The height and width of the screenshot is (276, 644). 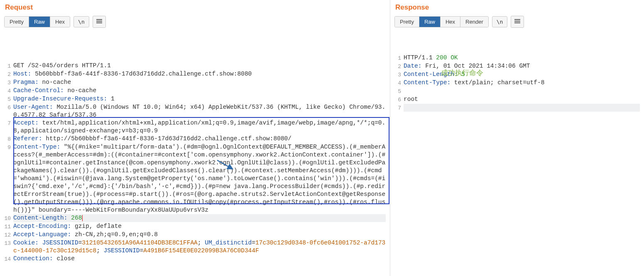 I want to click on tab-render: Render, so click(x=474, y=22).